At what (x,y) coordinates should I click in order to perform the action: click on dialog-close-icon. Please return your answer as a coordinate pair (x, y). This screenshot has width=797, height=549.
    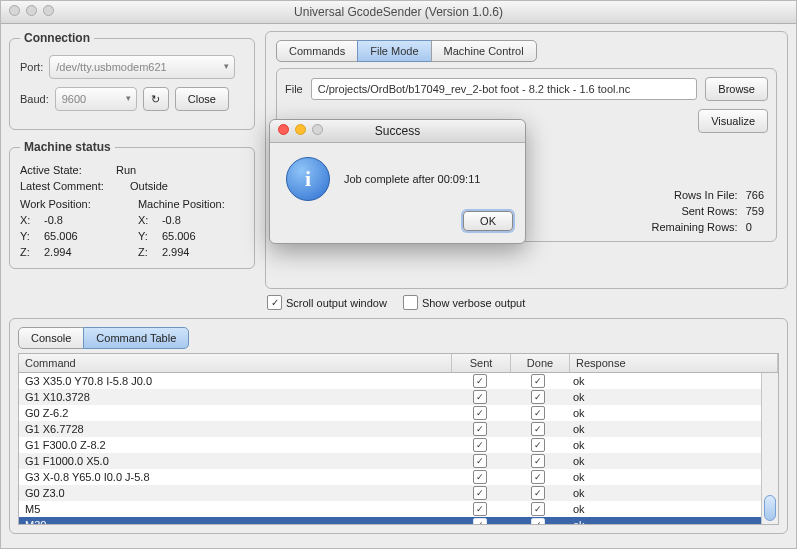
    Looking at the image, I should click on (284, 130).